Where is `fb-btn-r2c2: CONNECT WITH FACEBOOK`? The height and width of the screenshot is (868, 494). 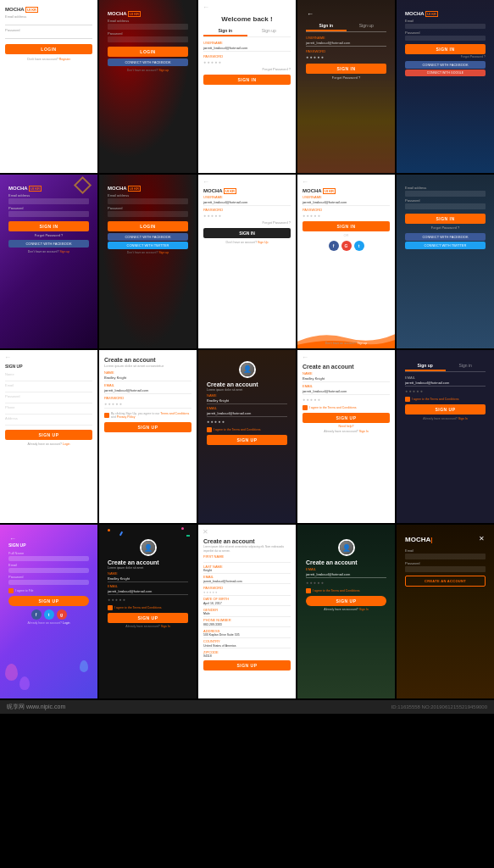
fb-btn-r2c2: CONNECT WITH FACEBOOK is located at coordinates (147, 237).